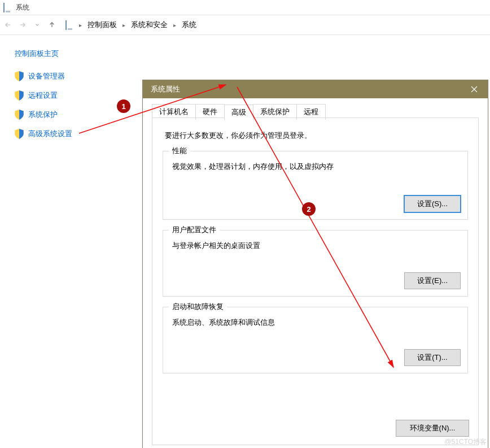  What do you see at coordinates (8, 25) in the screenshot?
I see `nav-back-icon` at bounding box center [8, 25].